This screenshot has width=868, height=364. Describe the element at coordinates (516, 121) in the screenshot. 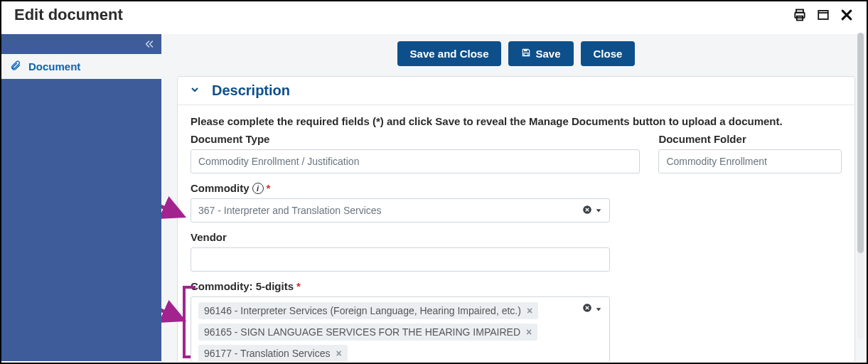

I see `instructions-text: Please complete the required fields (*) …` at that location.